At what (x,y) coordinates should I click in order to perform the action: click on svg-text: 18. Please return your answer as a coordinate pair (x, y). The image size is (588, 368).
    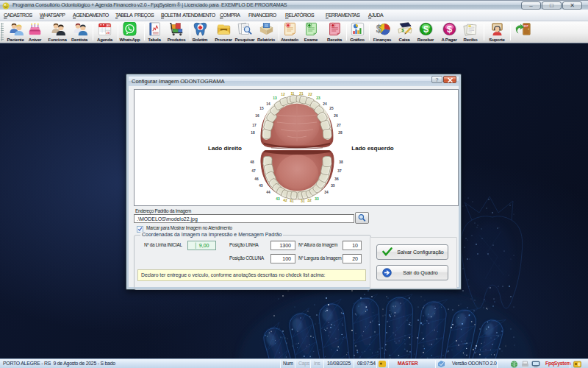
    Looking at the image, I should click on (253, 132).